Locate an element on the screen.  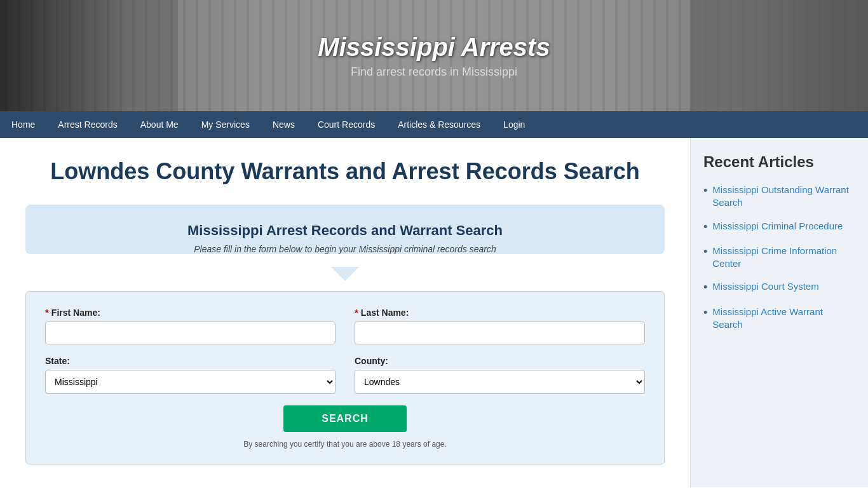
sidebar: Recent Articles Mississippi Outstanding … is located at coordinates (779, 313).